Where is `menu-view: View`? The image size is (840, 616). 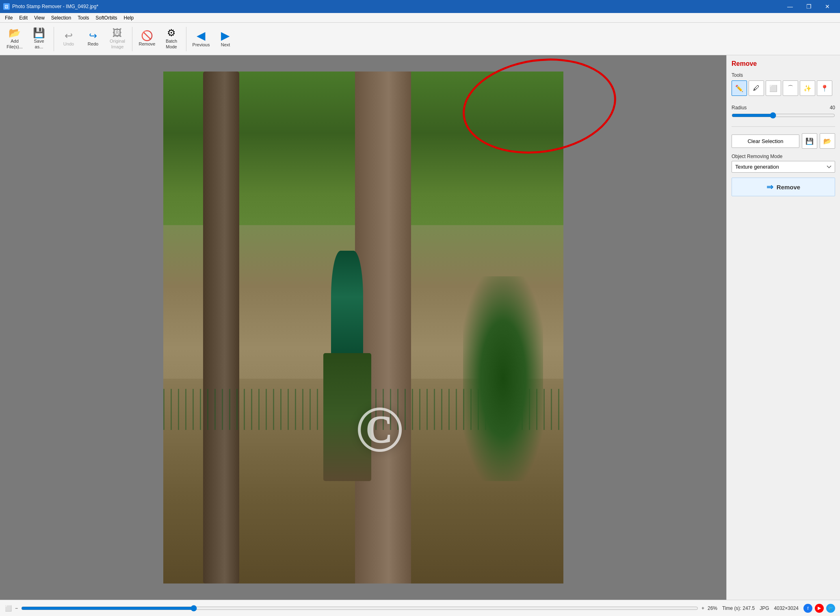
menu-view: View is located at coordinates (39, 18).